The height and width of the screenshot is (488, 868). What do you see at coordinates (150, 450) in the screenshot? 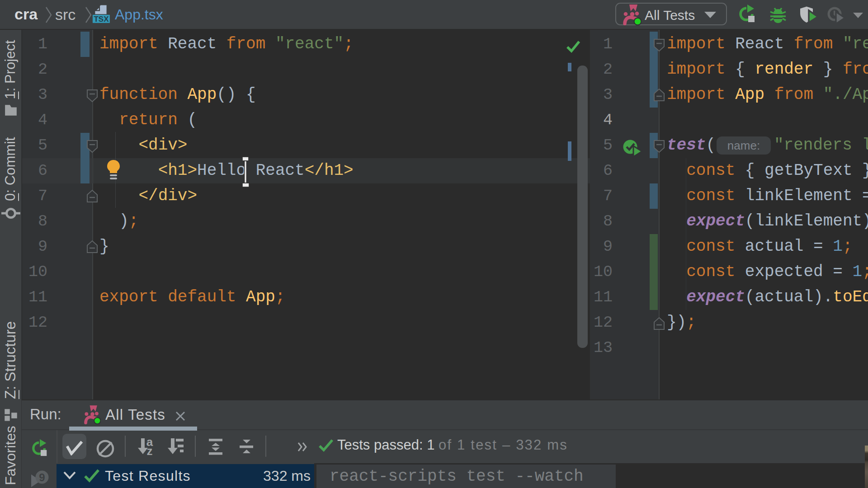
I see `svg-text: z` at bounding box center [150, 450].